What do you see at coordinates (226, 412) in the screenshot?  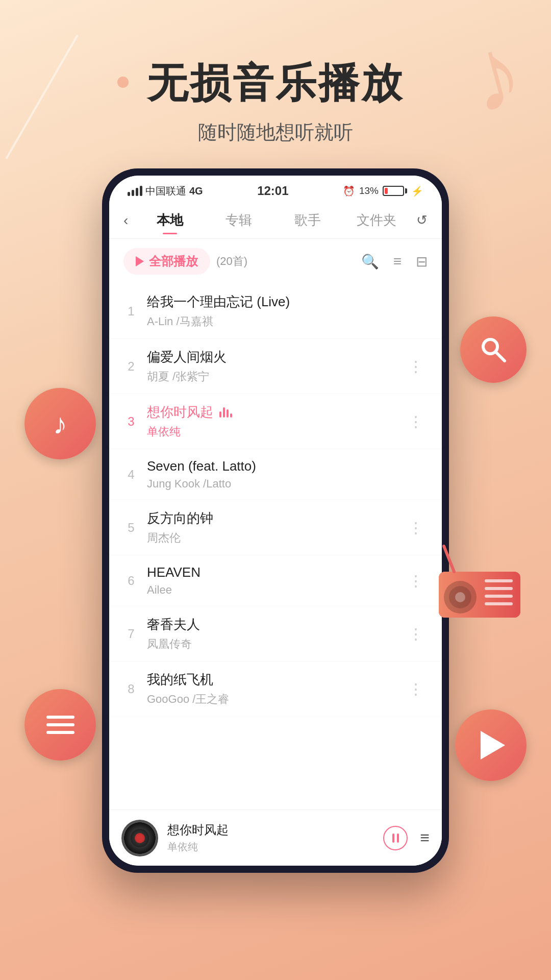 I see `playing-wave-icon` at bounding box center [226, 412].